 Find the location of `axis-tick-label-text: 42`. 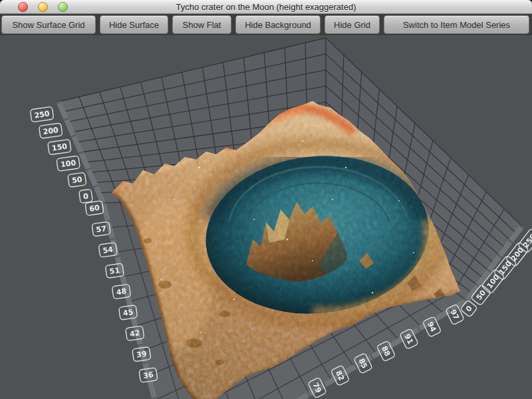

axis-tick-label-text: 42 is located at coordinates (134, 334).